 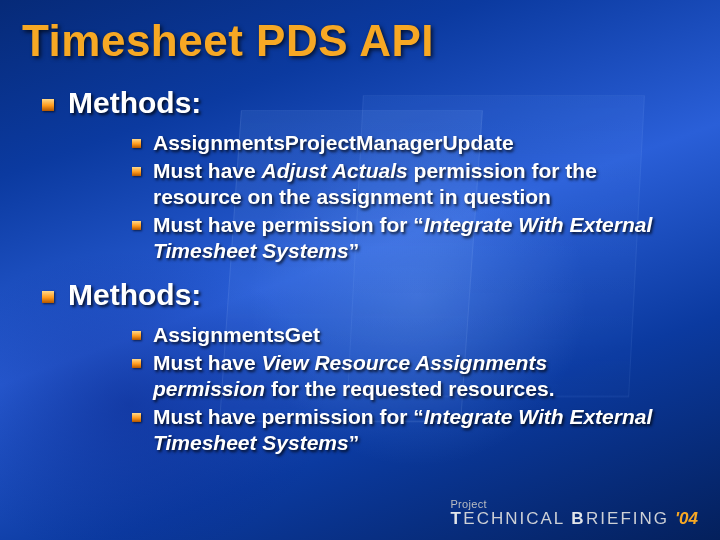 I want to click on list-item: Must have Adjust Actuals permission for …, so click(x=397, y=184).